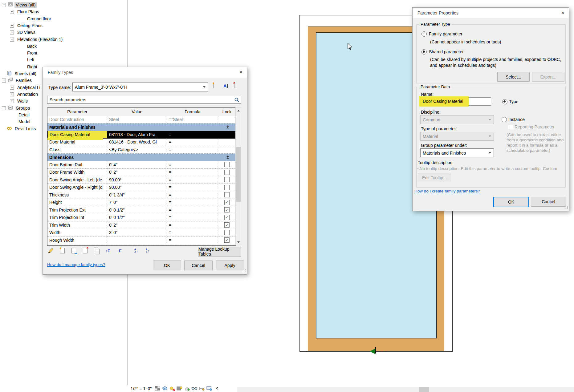 The width and height of the screenshot is (574, 392). Describe the element at coordinates (24, 115) in the screenshot. I see `tree-item-label: Detail` at that location.